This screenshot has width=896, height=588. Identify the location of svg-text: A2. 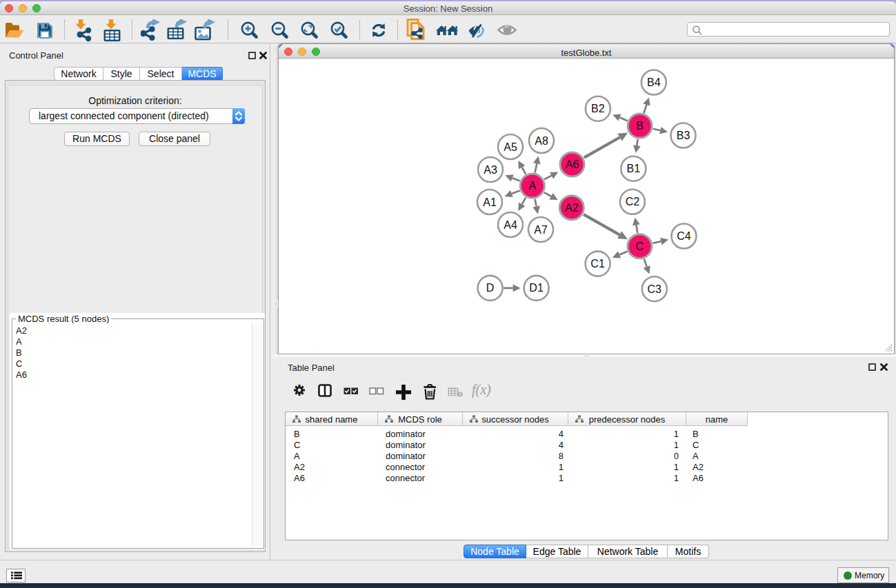
(572, 208).